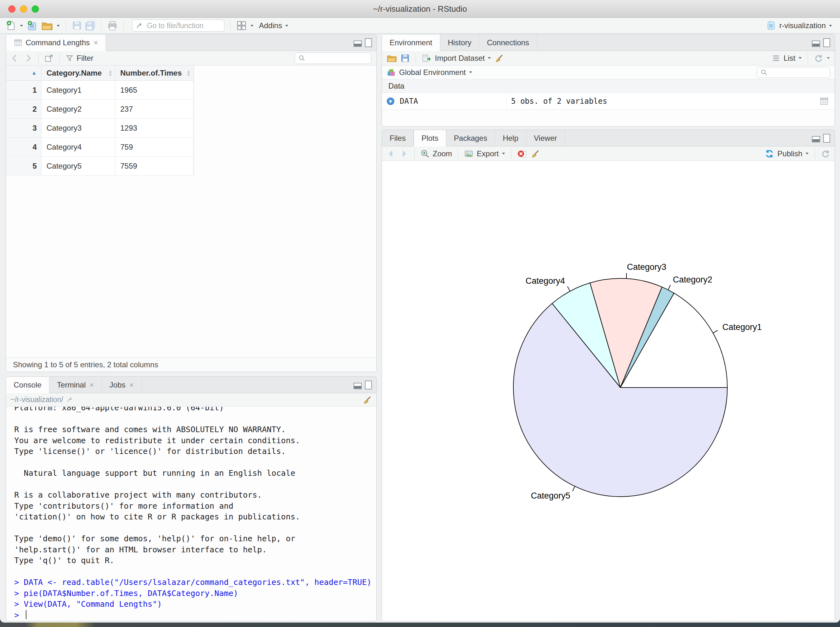 Image resolution: width=840 pixels, height=627 pixels. What do you see at coordinates (485, 154) in the screenshot?
I see `export-plot-button: Export` at bounding box center [485, 154].